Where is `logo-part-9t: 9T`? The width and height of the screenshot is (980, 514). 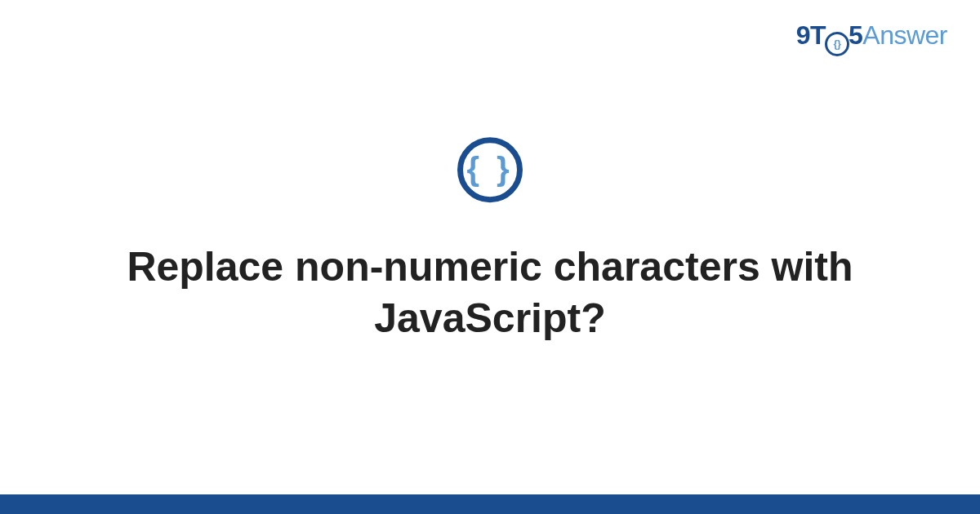 logo-part-9t: 9T is located at coordinates (811, 35).